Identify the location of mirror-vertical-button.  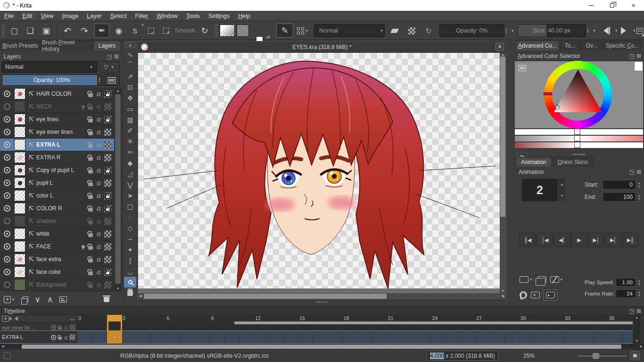
(626, 31).